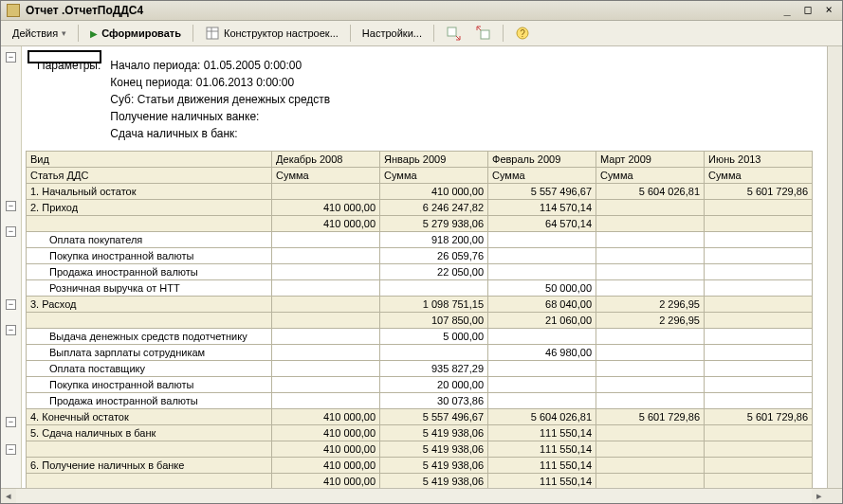  I want to click on settings-button: Настройки..., so click(393, 33).